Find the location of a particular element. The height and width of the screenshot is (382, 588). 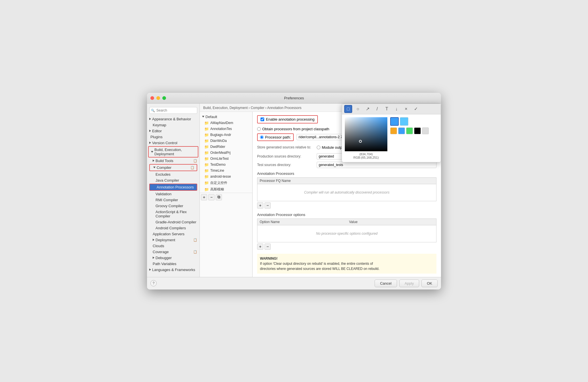

obtain-from-classpath-radio is located at coordinates (259, 129).